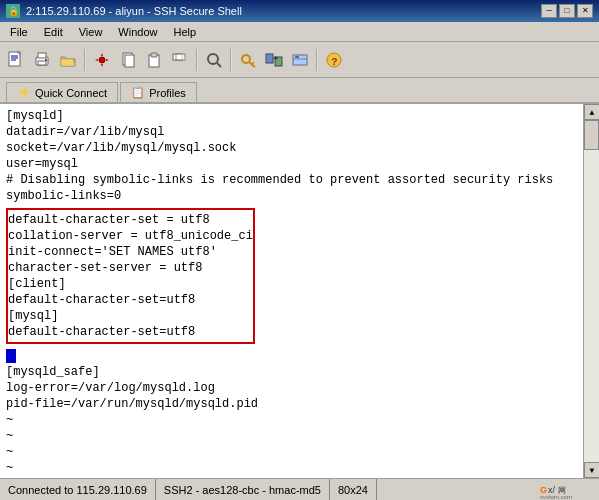 The image size is (599, 500). What do you see at coordinates (592, 291) in the screenshot?
I see `scrollbar-track` at bounding box center [592, 291].